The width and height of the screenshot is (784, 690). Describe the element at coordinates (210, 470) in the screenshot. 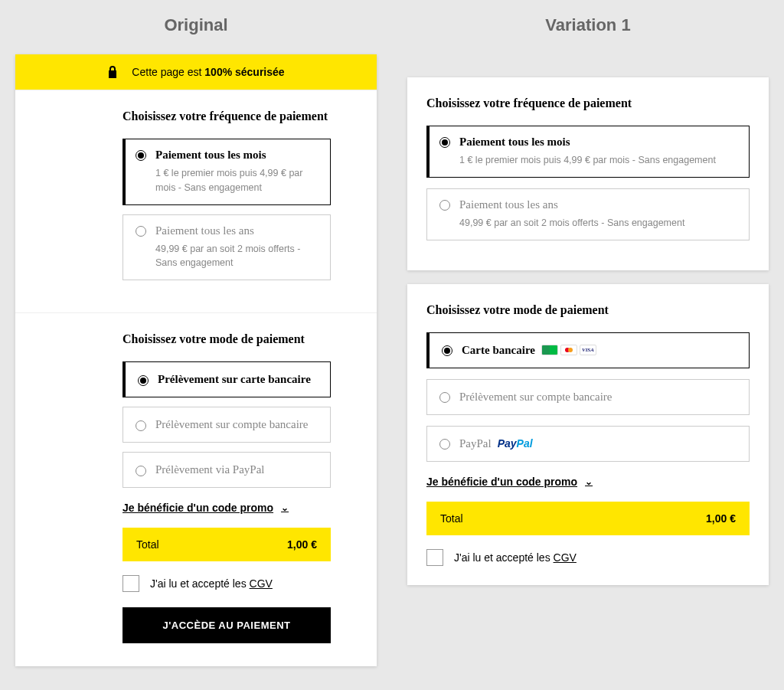

I see `option-title: Prélèvement via PayPal` at that location.